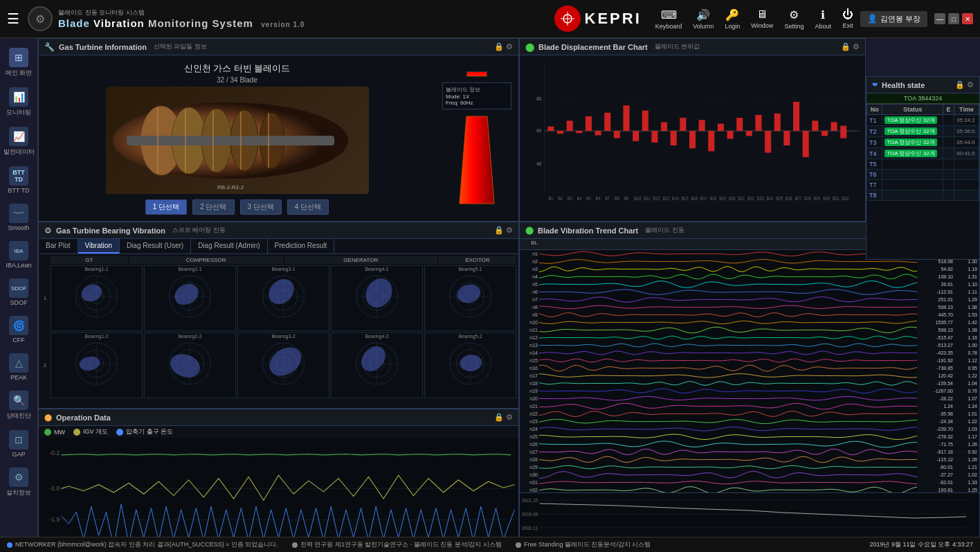 Image resolution: width=980 pixels, height=552 pixels. I want to click on health-state-panel: ❤ Health state 🔒 ⚙ TOA 3844324 No Status…, so click(923, 168).